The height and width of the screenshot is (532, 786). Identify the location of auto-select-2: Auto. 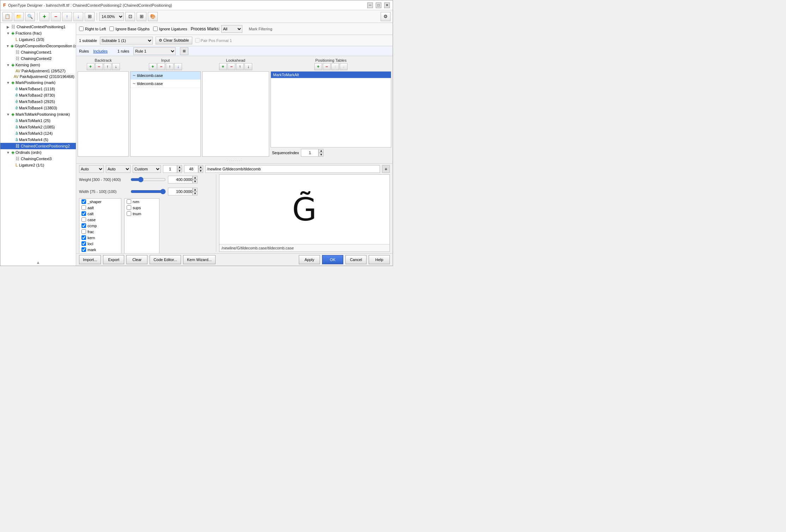
(118, 169).